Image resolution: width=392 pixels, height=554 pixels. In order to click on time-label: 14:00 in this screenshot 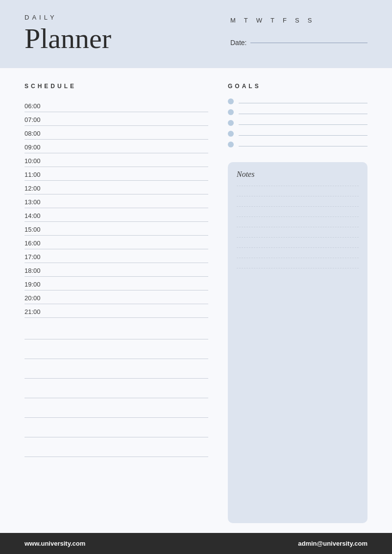, I will do `click(36, 216)`.